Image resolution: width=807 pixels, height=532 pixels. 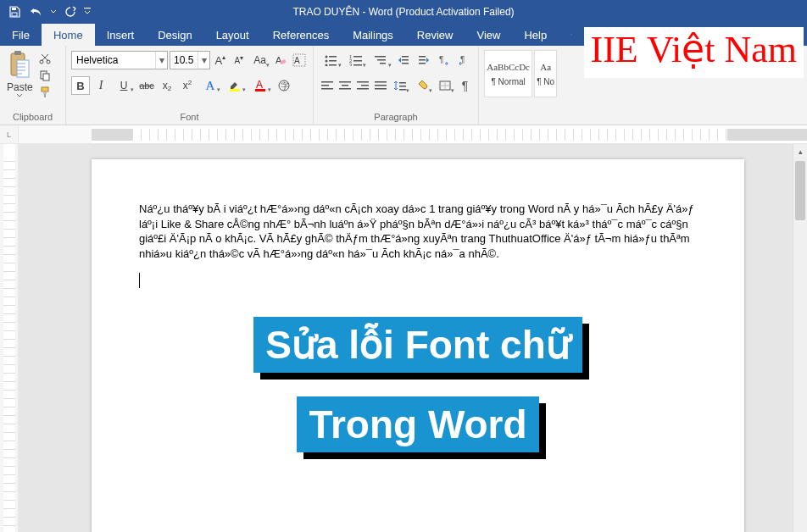 What do you see at coordinates (356, 60) in the screenshot?
I see `numbering-icon: 123▾` at bounding box center [356, 60].